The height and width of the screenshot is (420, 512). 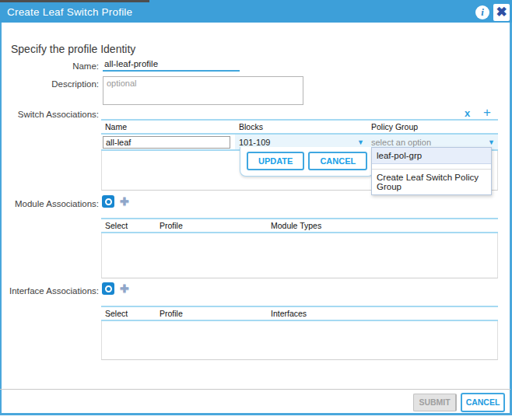 What do you see at coordinates (300, 256) in the screenshot?
I see `module-associations-empty-area` at bounding box center [300, 256].